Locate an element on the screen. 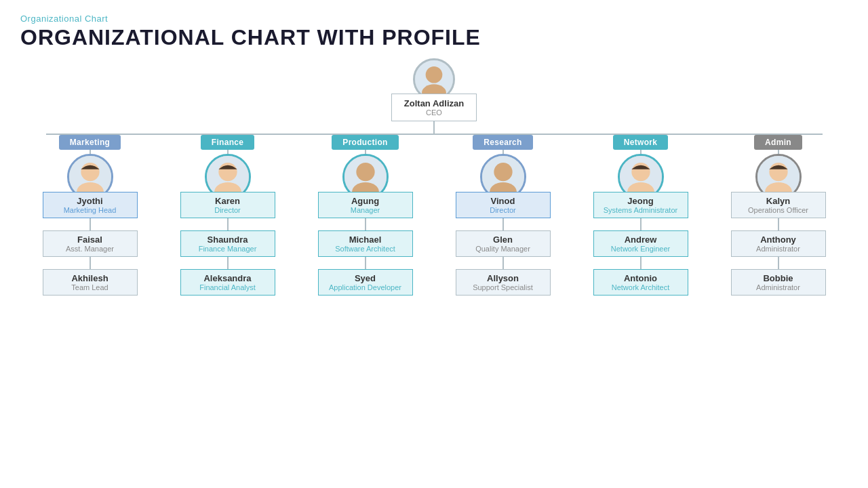  sub2-name-marketing: Akhilesh is located at coordinates (90, 278).